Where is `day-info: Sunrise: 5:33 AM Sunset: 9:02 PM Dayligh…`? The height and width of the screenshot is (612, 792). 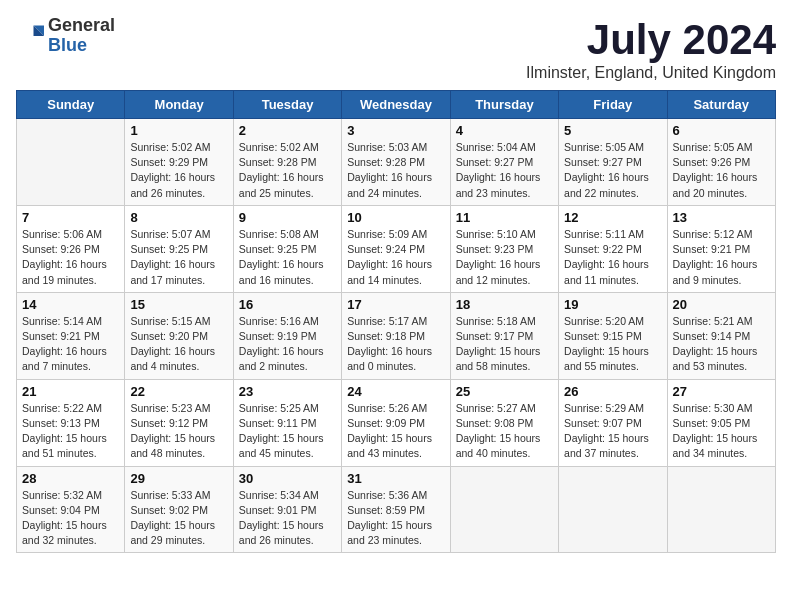
day-info: Sunrise: 5:33 AM Sunset: 9:02 PM Dayligh… is located at coordinates (178, 518).